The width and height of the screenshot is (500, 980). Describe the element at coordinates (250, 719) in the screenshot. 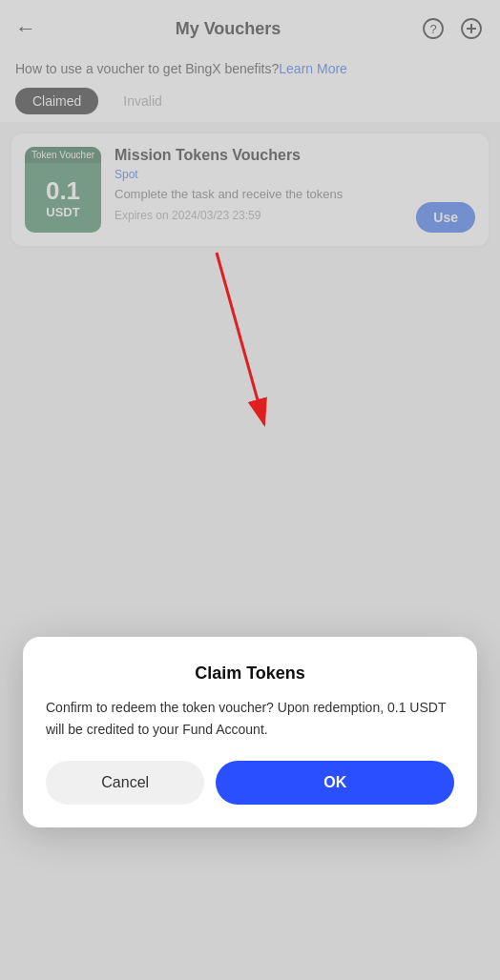

I see `modal-body: Confirm to redeem the token voucher? Upo…` at that location.